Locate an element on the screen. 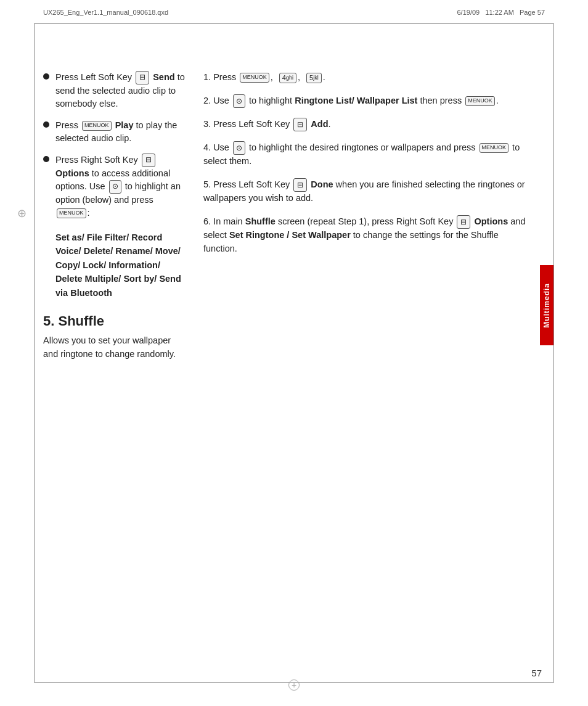 The image size is (588, 706). step-2: 2. Use ⊙ to highlight Ringtone List/ Wal… is located at coordinates (368, 101).